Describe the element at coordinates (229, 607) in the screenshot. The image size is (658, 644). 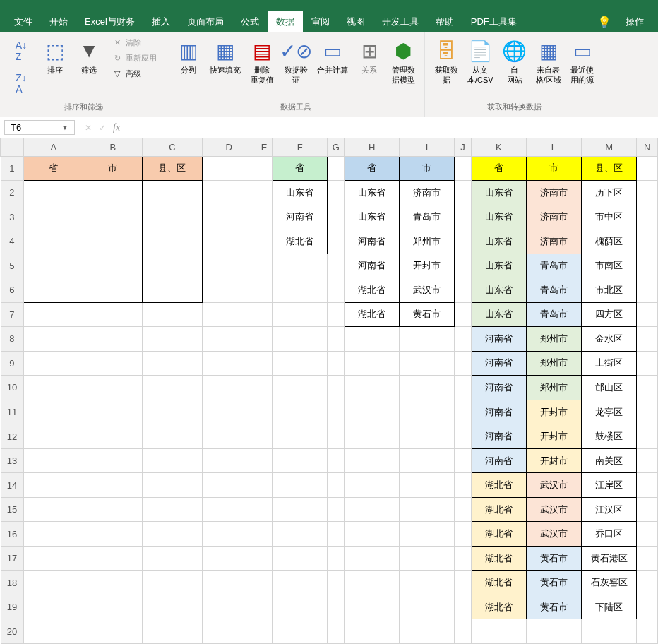
I see `cell-D19` at that location.